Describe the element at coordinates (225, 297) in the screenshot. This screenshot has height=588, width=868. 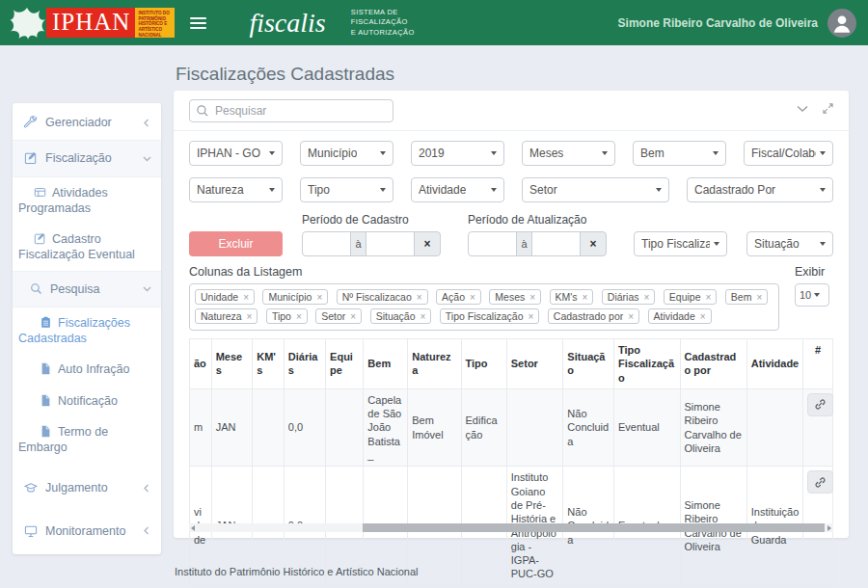
I see `column-tag: Unidade` at that location.